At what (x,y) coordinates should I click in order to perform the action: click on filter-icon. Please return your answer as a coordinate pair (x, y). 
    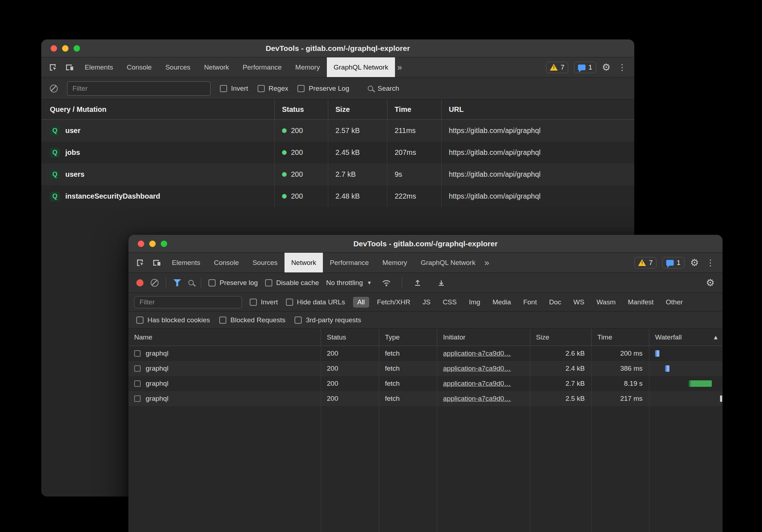
    Looking at the image, I should click on (177, 283).